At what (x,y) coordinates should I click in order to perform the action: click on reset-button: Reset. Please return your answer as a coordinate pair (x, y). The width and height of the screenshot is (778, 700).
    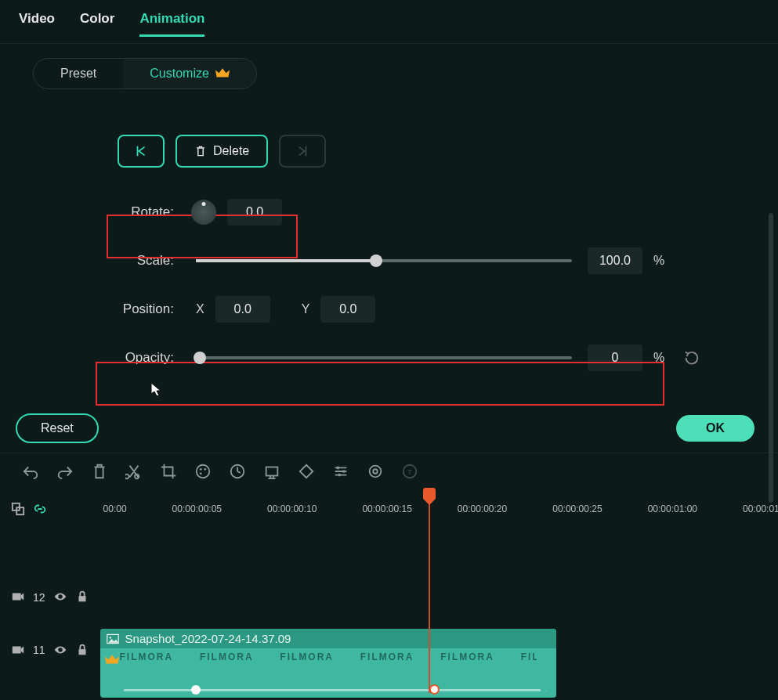
    Looking at the image, I should click on (57, 428).